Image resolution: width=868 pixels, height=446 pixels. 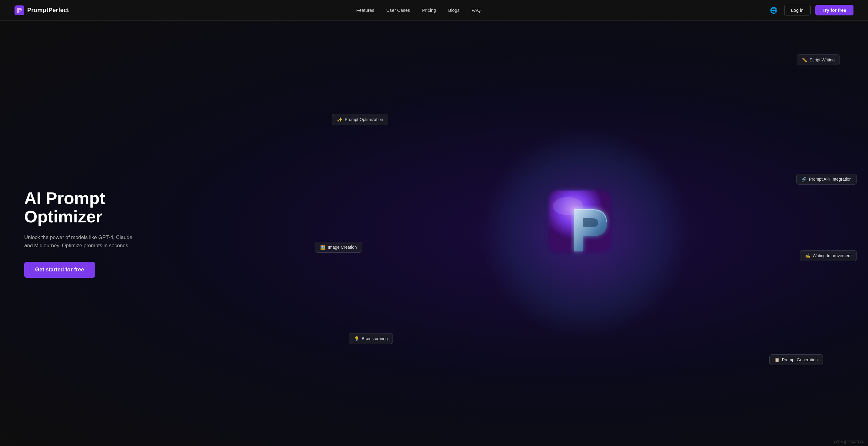 What do you see at coordinates (811, 10) in the screenshot?
I see `nav-actions: 🌐 Log in Try for free` at bounding box center [811, 10].